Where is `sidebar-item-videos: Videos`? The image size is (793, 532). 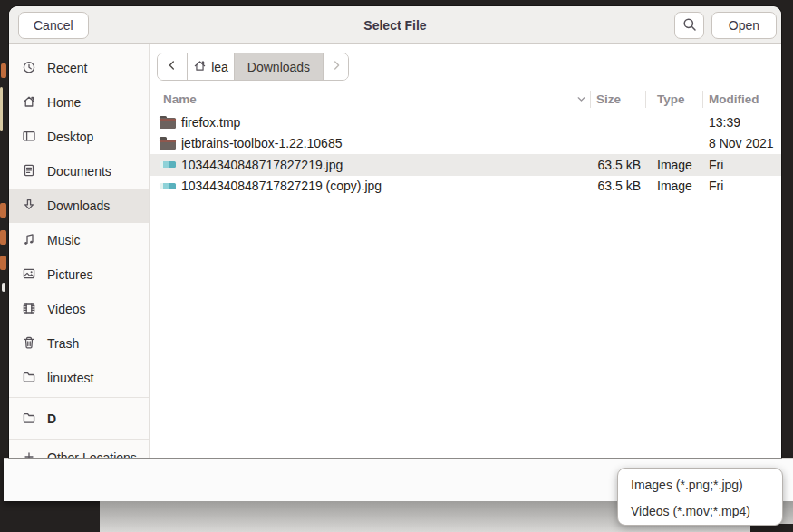 sidebar-item-videos: Videos is located at coordinates (80, 309).